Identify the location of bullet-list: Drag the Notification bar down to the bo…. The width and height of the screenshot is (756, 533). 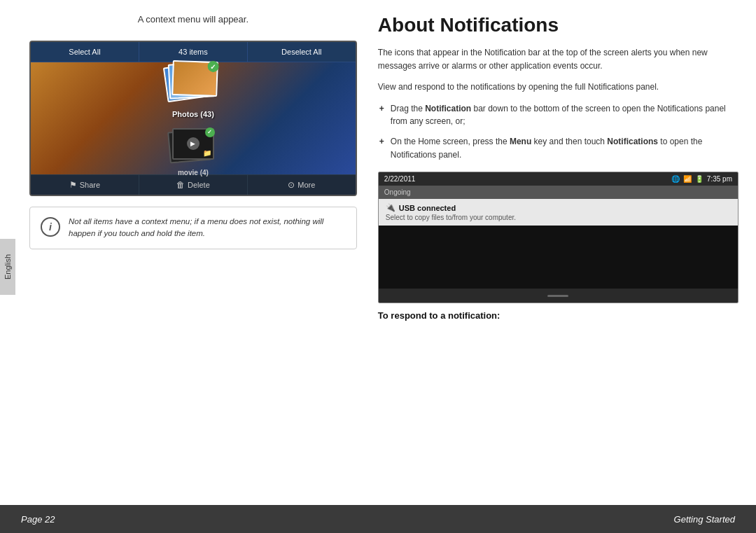
(559, 132).